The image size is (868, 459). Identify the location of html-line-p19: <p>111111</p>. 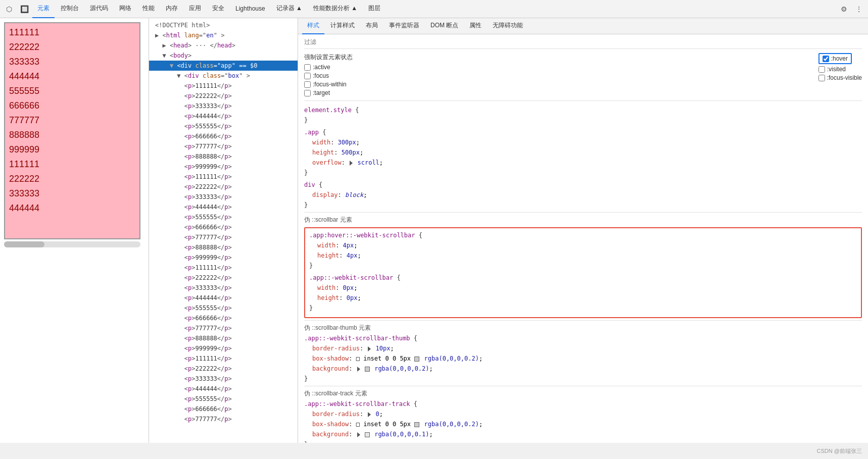
(223, 268).